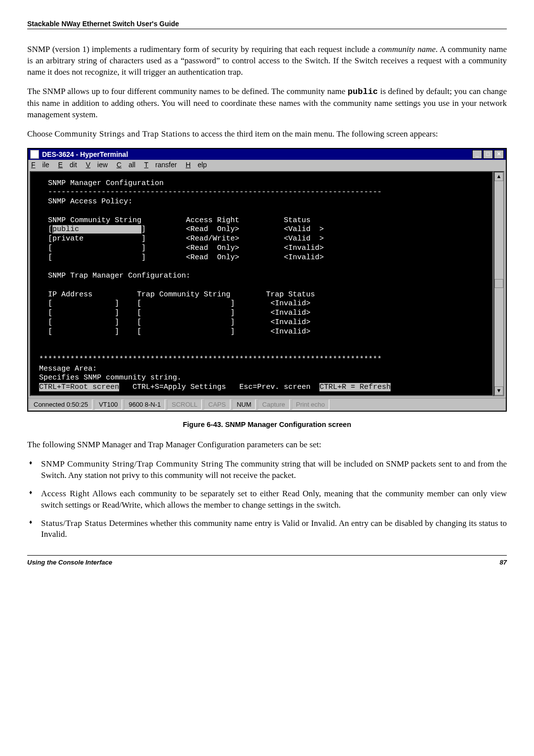 This screenshot has width=534, height=756. Describe the element at coordinates (267, 135) in the screenshot. I see `paragraph-3: Choose Community Strings and Trap Statio…` at that location.